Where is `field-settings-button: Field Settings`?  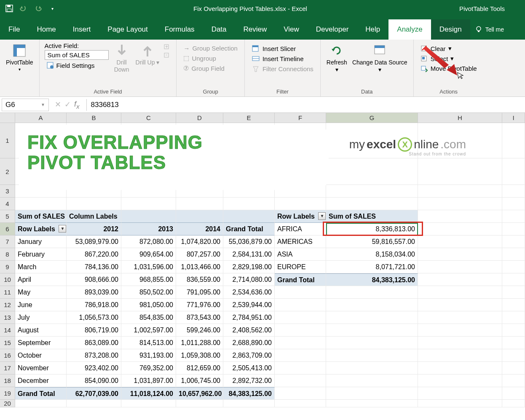 field-settings-button: Field Settings is located at coordinates (77, 65).